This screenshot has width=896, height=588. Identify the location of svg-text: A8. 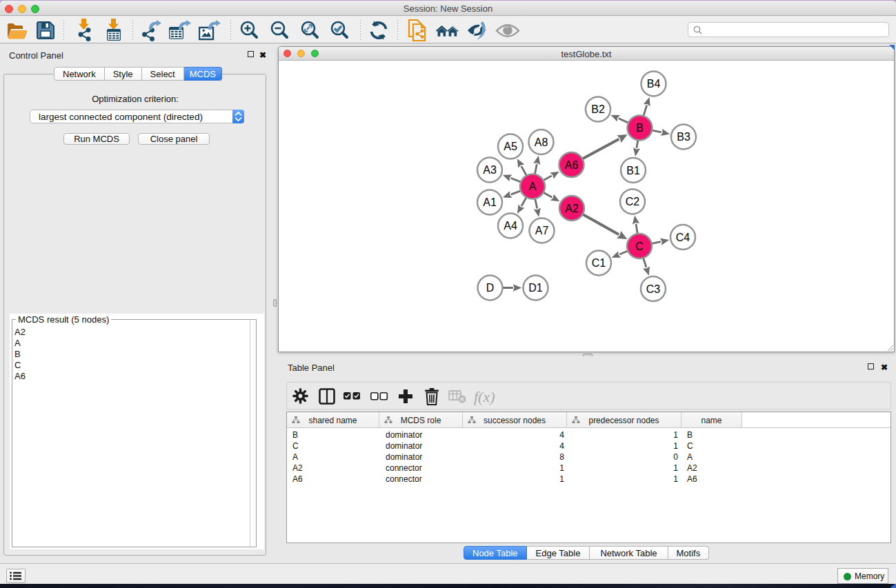
(541, 142).